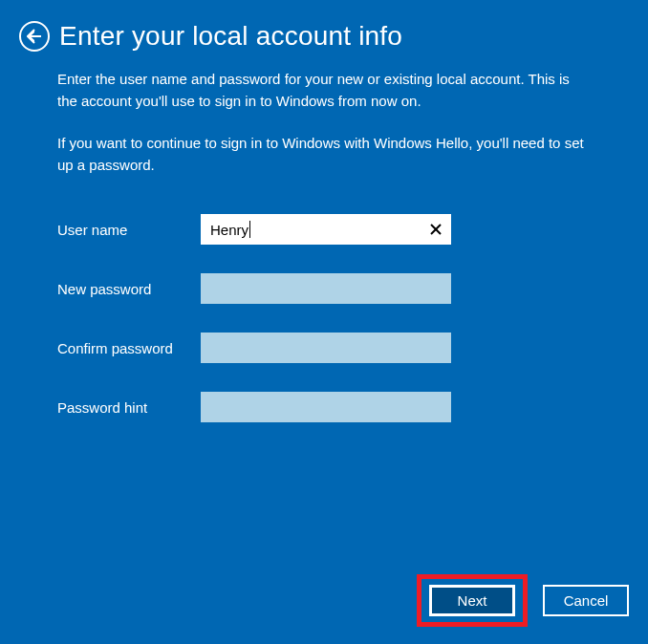 The width and height of the screenshot is (648, 644). I want to click on page-title: Enter your local account info, so click(231, 36).